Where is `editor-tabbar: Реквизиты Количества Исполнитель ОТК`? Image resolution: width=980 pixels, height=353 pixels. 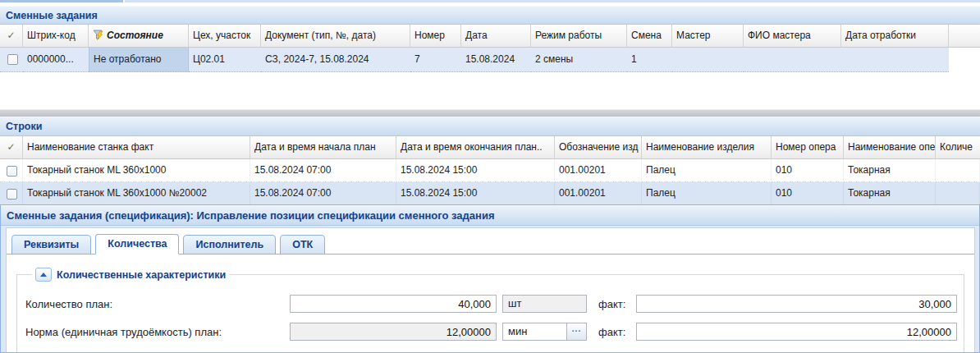 editor-tabbar: Реквизиты Количества Исполнитель ОТК is located at coordinates (491, 241).